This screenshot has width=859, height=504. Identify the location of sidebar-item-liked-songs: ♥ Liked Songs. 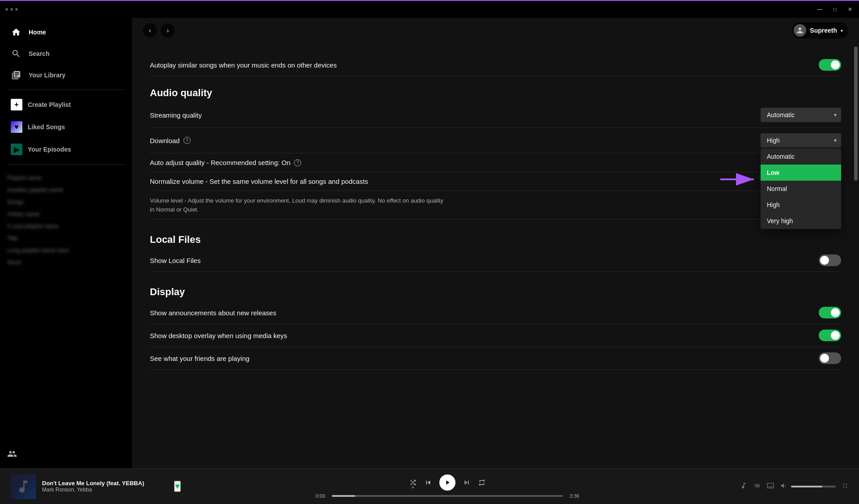
(66, 127).